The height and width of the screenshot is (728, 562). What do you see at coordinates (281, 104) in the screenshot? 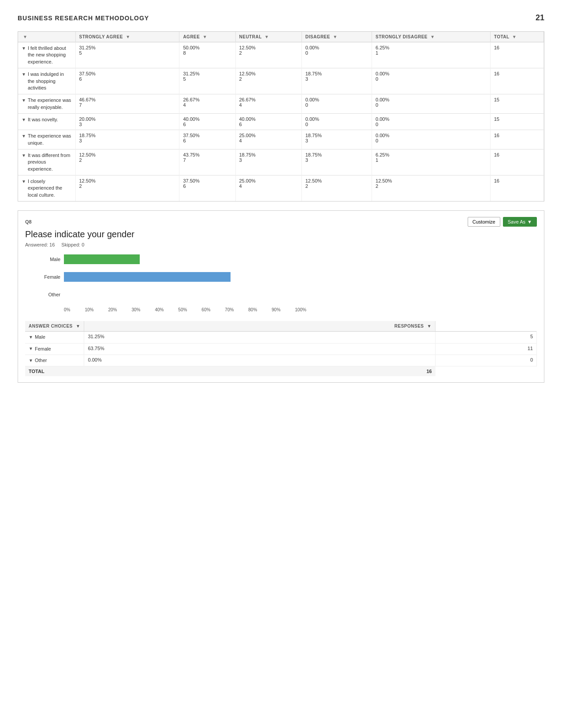
I see `table-row: ▼ The experience was really enjoyable. 4…` at bounding box center [281, 104].